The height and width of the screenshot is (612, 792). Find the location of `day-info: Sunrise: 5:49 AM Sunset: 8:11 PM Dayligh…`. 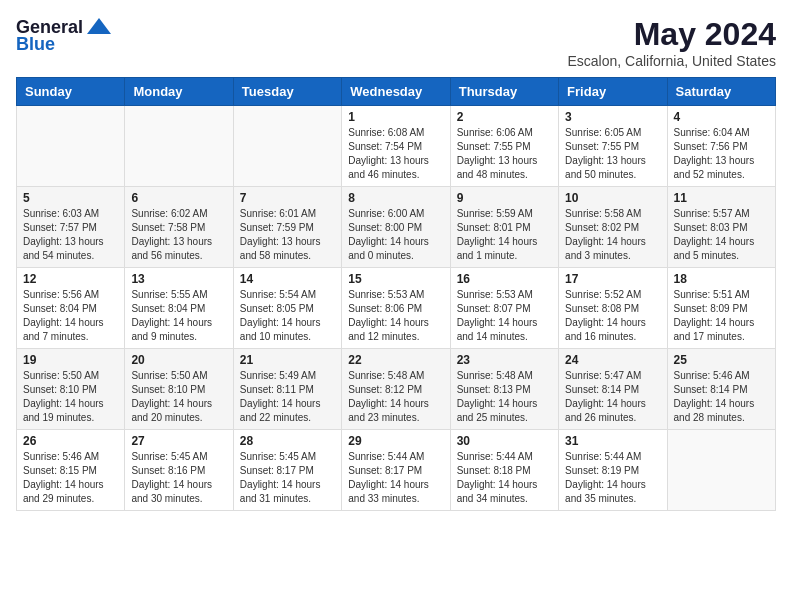

day-info: Sunrise: 5:49 AM Sunset: 8:11 PM Dayligh… is located at coordinates (288, 397).